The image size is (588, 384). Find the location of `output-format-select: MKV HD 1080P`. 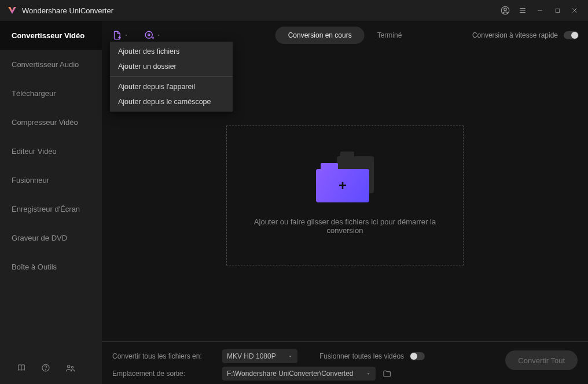

output-format-select: MKV HD 1080P is located at coordinates (260, 356).